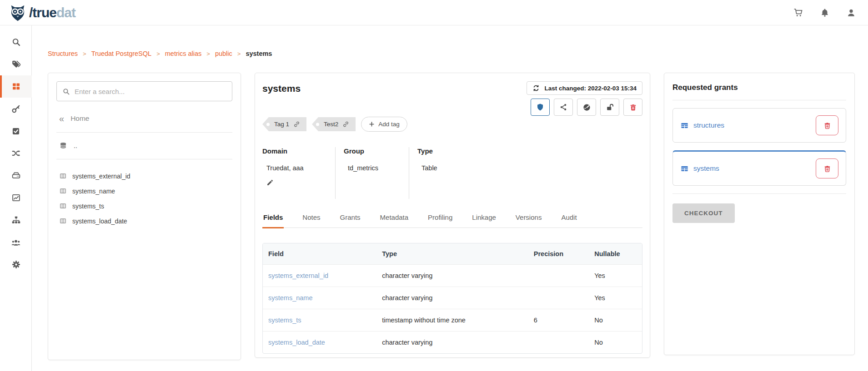 This screenshot has height=371, width=868. Describe the element at coordinates (16, 220) in the screenshot. I see `rail-sitemap-icon` at that location.